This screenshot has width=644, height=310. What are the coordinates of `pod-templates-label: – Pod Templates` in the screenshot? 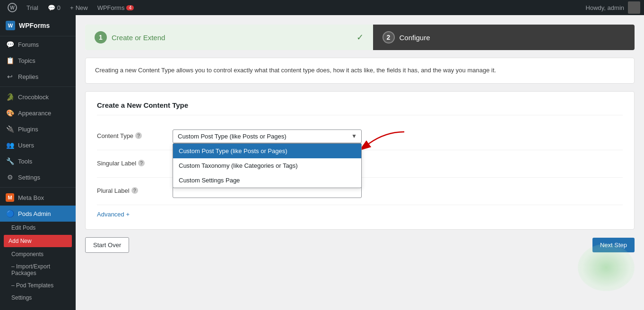 It's located at (32, 285).